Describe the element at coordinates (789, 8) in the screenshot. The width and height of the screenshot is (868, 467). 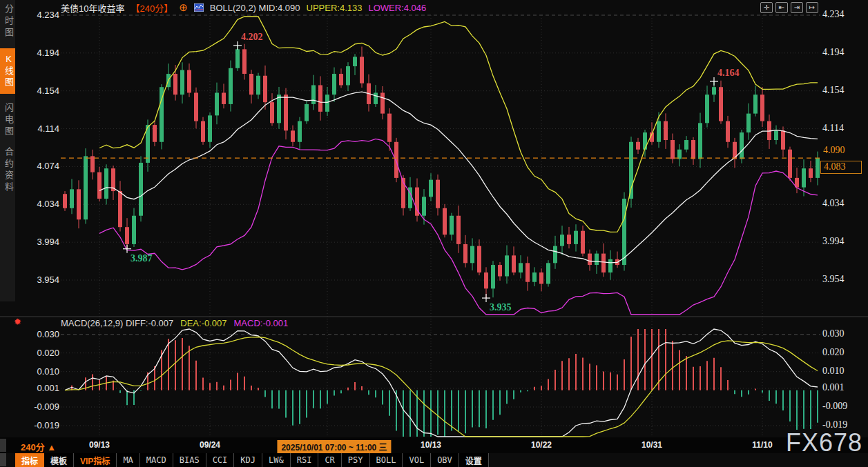
I see `chart-toolbar-icons: ✛⇤⇥↦` at that location.